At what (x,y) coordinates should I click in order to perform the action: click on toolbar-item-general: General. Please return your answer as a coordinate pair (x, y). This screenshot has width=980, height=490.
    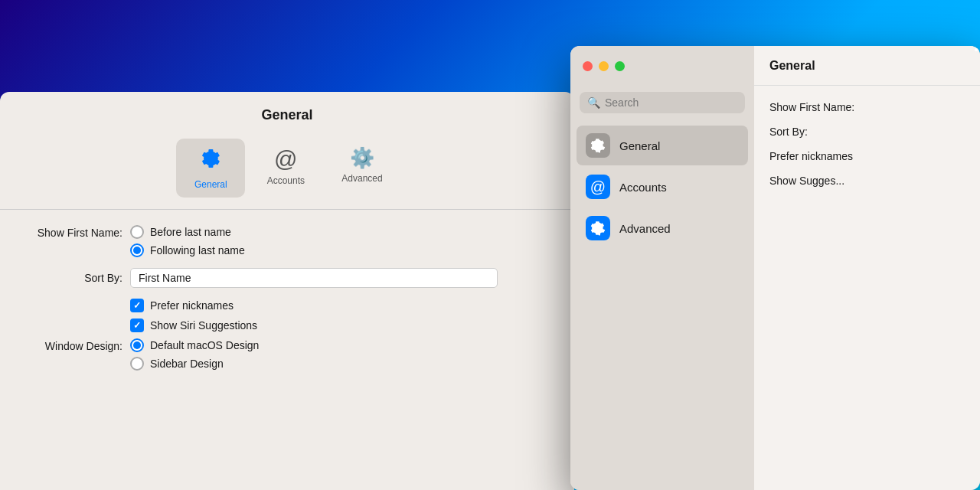
    Looking at the image, I should click on (211, 168).